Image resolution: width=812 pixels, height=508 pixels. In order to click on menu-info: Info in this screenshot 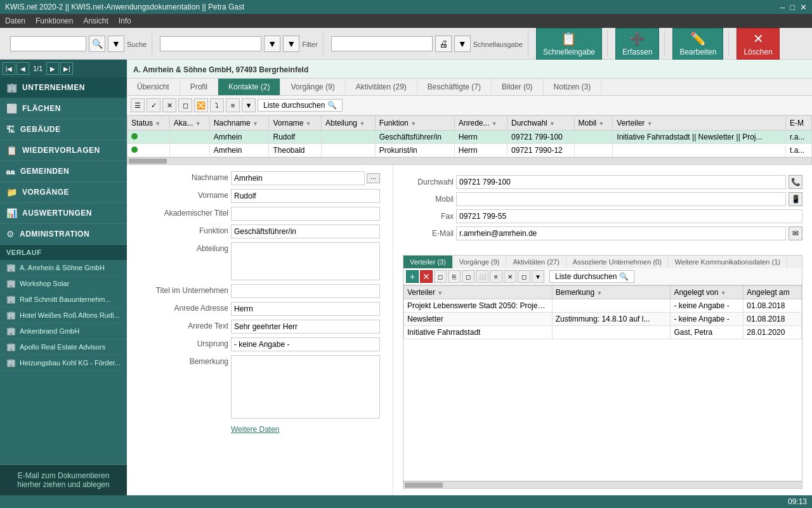, I will do `click(125, 21)`.